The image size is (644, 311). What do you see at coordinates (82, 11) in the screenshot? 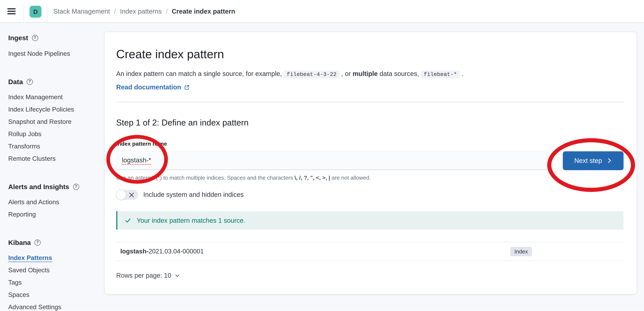
I see `breadcrumb-stack-management: Stack Management` at bounding box center [82, 11].